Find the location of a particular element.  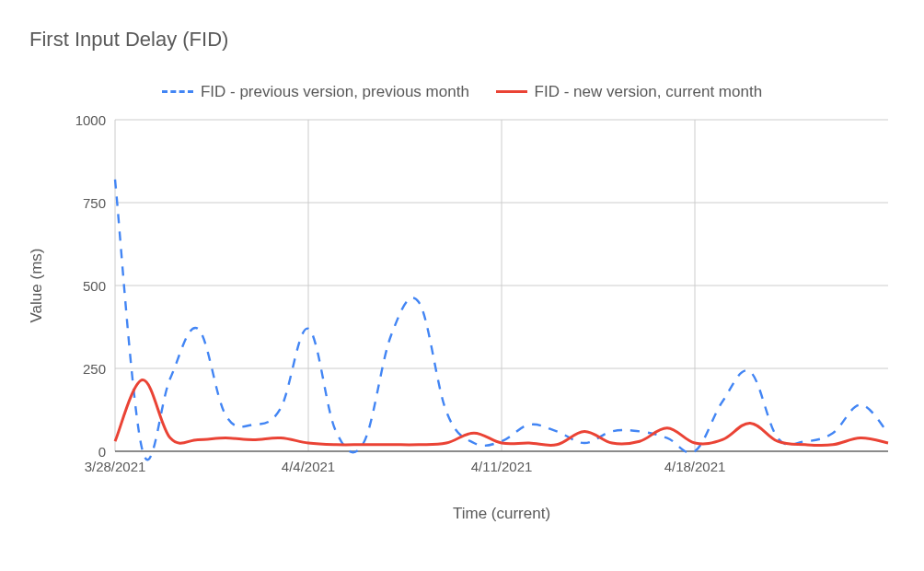

y-tick-label: 0 is located at coordinates (53, 451).